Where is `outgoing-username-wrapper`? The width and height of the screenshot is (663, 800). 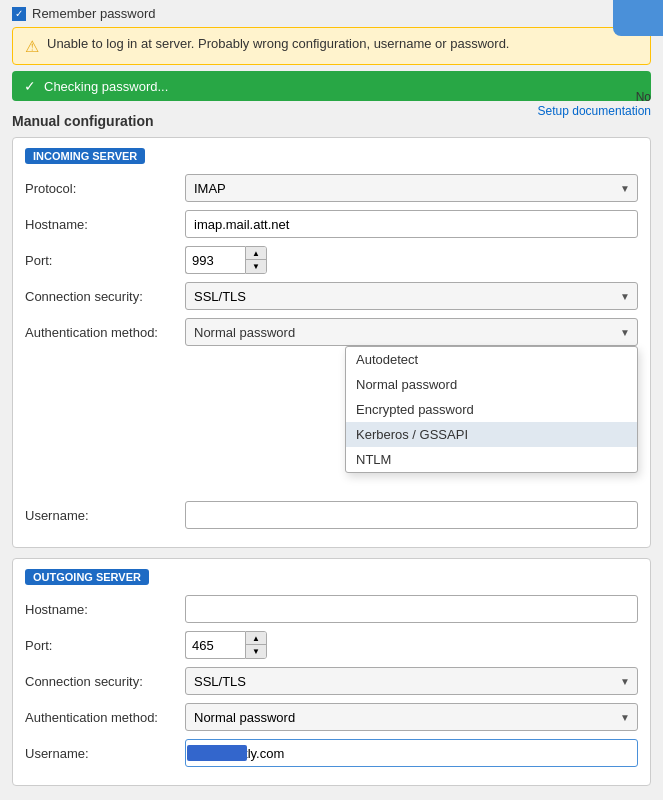
outgoing-username-wrapper is located at coordinates (412, 753).